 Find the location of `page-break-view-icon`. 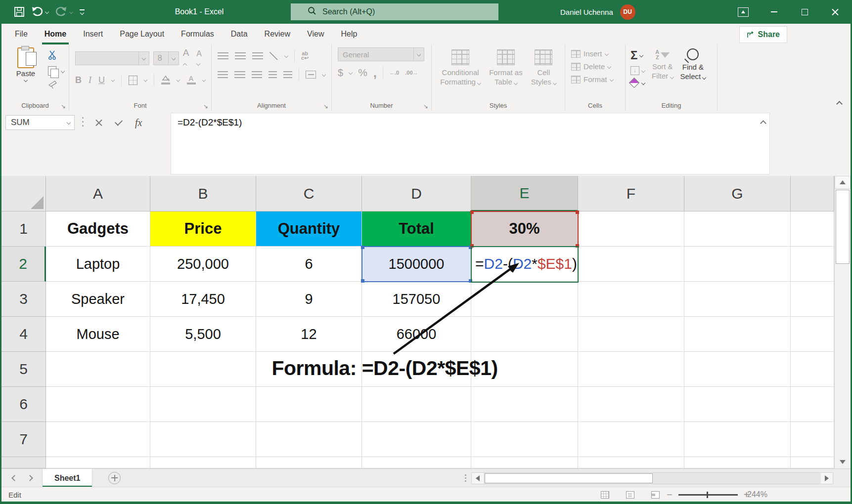

page-break-view-icon is located at coordinates (656, 495).